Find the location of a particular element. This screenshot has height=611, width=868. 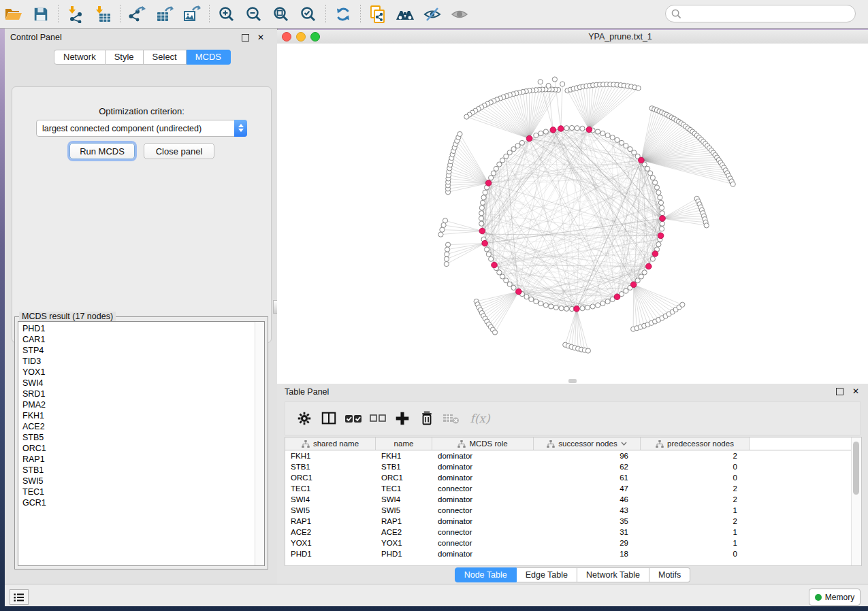

network-titlebar: YPA_prune.txt_1 is located at coordinates (573, 37).